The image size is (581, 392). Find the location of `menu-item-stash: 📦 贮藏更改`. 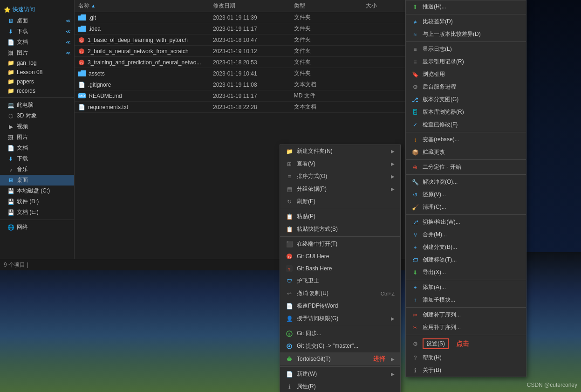

menu-item-stash: 📦 贮藏更改 is located at coordinates (466, 152).